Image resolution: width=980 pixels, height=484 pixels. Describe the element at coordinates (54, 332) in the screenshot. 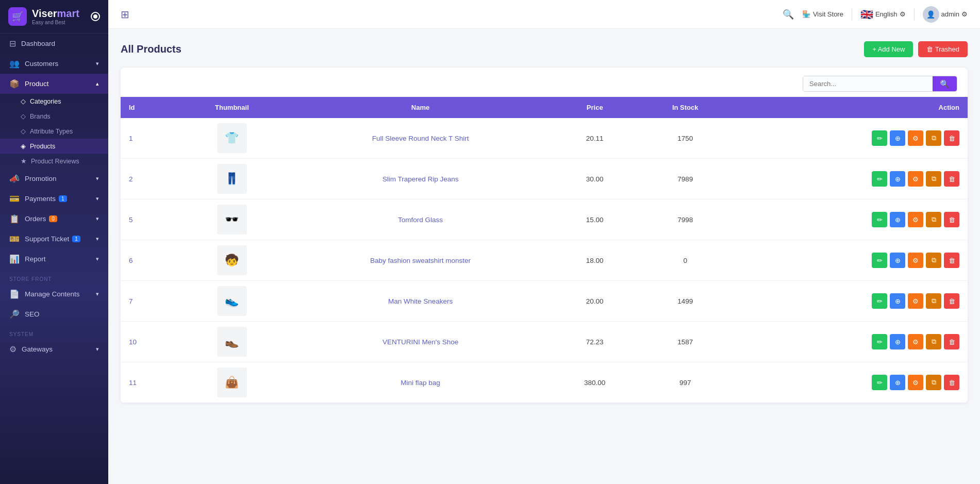

I see `system-section-label: SYSTEM` at that location.